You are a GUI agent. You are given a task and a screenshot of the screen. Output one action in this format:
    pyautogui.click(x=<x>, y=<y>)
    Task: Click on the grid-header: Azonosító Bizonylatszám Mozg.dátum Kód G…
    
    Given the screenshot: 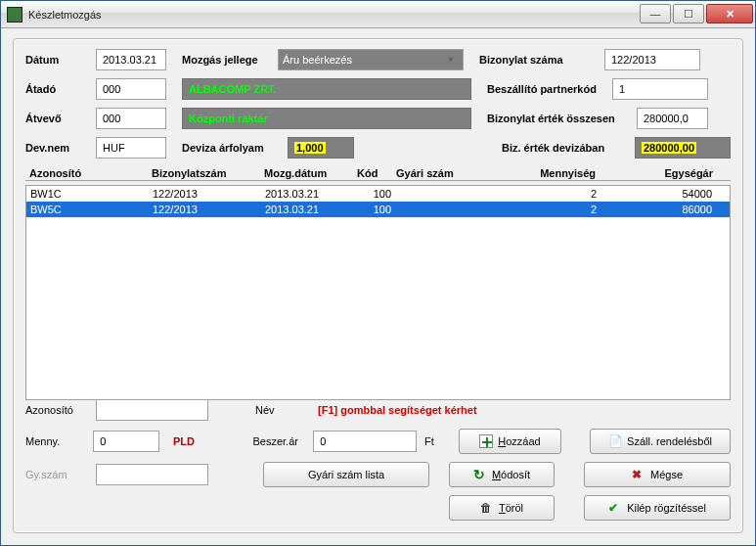 What is the action you would take?
    pyautogui.click(x=378, y=174)
    